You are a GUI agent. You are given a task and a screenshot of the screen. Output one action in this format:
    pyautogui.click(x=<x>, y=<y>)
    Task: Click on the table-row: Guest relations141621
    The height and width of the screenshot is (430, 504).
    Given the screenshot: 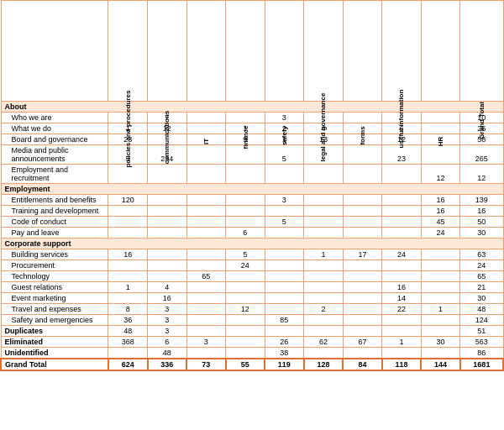 What is the action you would take?
    pyautogui.click(x=252, y=287)
    